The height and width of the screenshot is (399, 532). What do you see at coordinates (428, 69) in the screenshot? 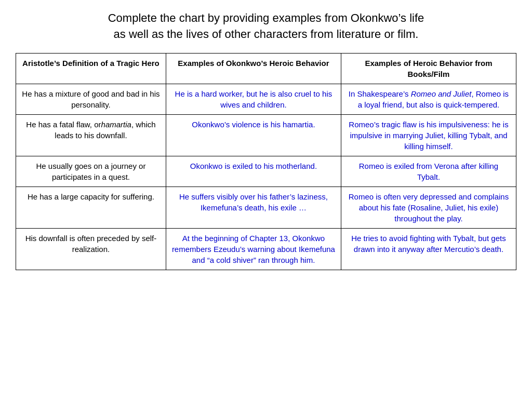
I see `header-col3: Examples of Heroic Behavior from Books/F…` at bounding box center [428, 69].